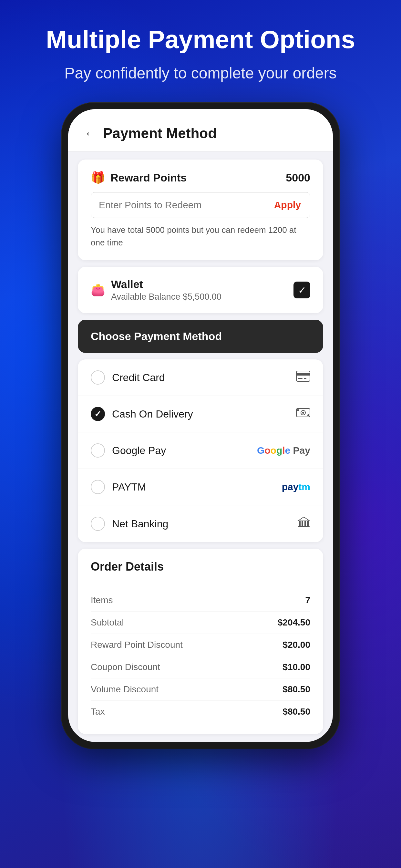  What do you see at coordinates (107, 623) in the screenshot?
I see `subtotal-label: Subtotal` at bounding box center [107, 623].